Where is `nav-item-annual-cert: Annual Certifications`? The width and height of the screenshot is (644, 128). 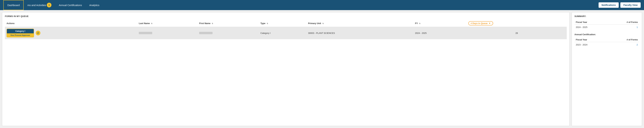 nav-item-annual-cert: Annual Certifications is located at coordinates (70, 5).